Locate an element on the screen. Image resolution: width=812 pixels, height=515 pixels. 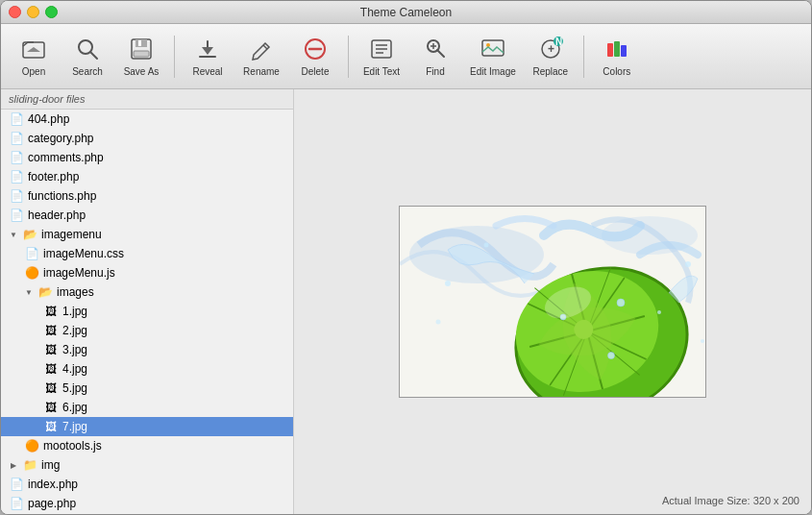
reveal-button: Reveal is located at coordinates (208, 57).